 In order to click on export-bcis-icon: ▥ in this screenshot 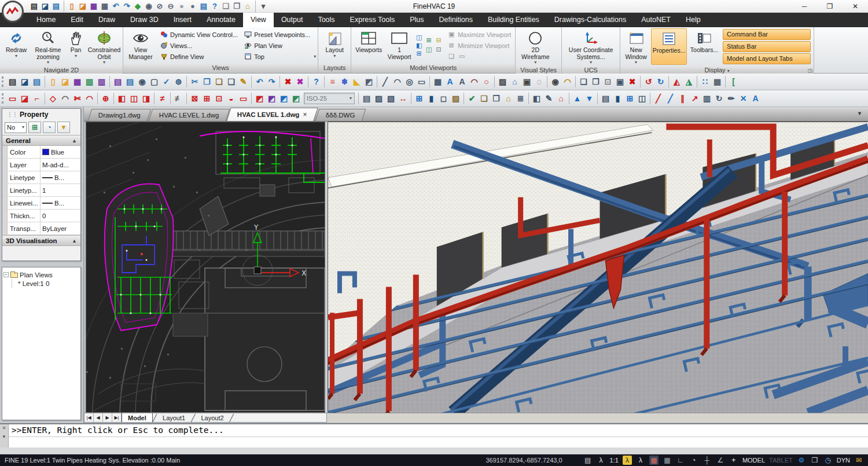, I will do `click(102, 82)`.